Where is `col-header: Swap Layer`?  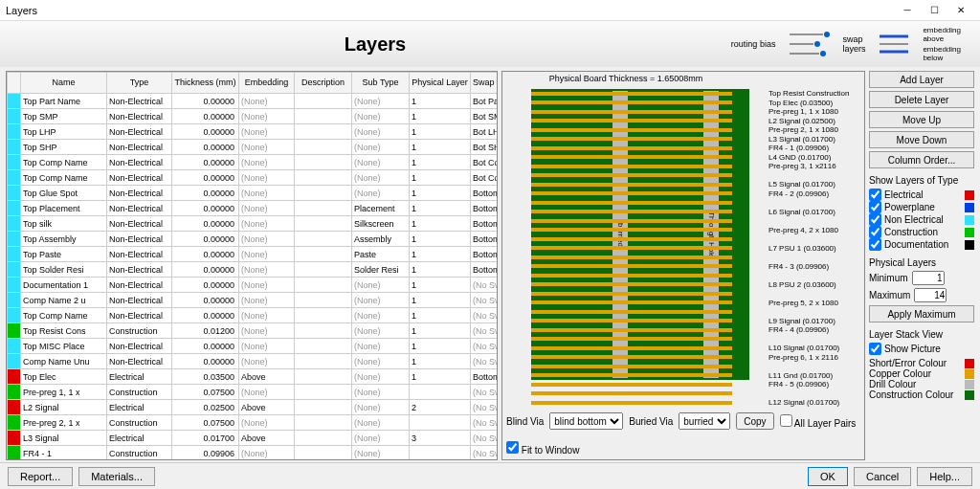
col-header: Swap Layer is located at coordinates (484, 83).